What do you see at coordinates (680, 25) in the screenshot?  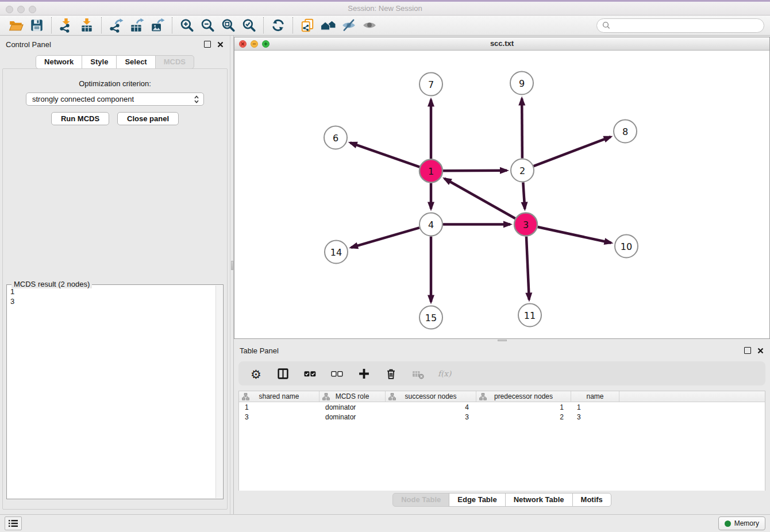 I see `search-box` at bounding box center [680, 25].